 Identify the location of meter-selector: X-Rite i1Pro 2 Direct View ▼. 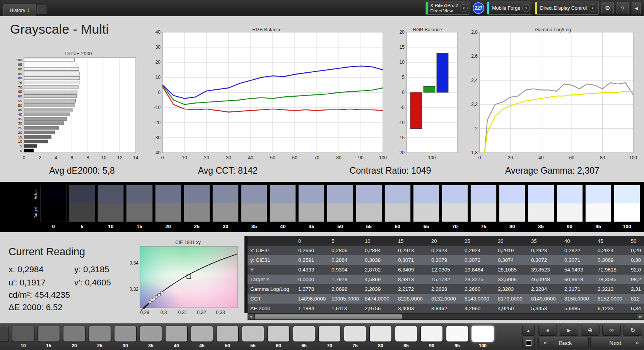
(448, 8).